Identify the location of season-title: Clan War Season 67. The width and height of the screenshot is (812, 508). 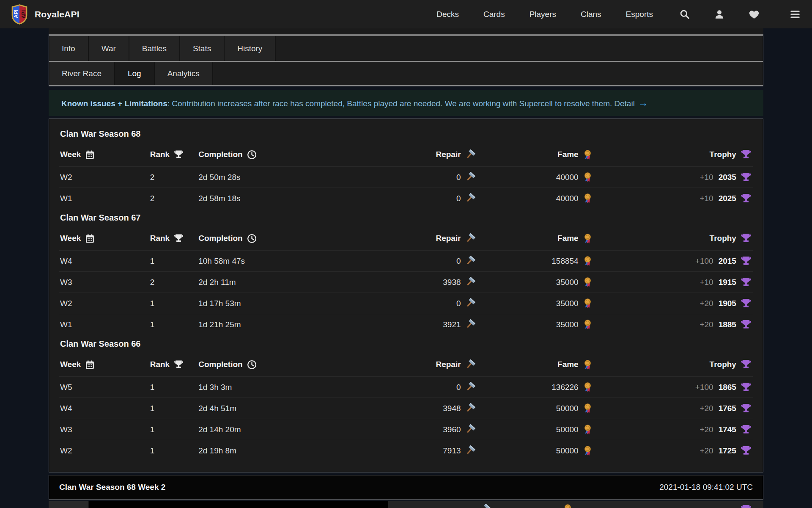
(406, 218).